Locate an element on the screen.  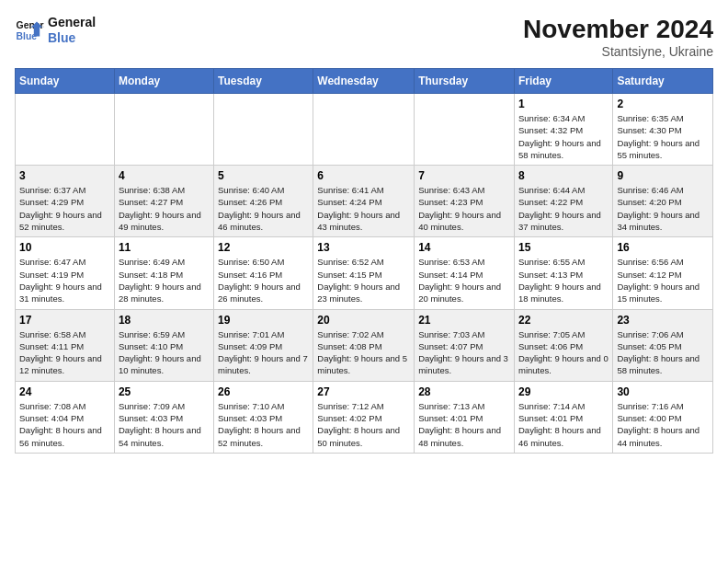
week-row-1: 1Sunrise: 6:34 AMSunset: 4:32 PMDaylight… is located at coordinates (364, 130).